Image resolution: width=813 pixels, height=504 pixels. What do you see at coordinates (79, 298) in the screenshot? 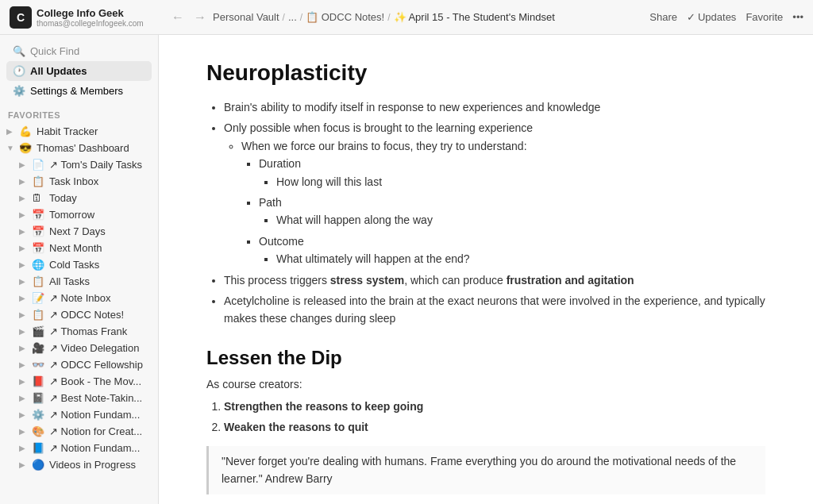
I see `sidebar-item-note-inbox: ▶ 📝 ↗ Note Inbox` at bounding box center [79, 298].